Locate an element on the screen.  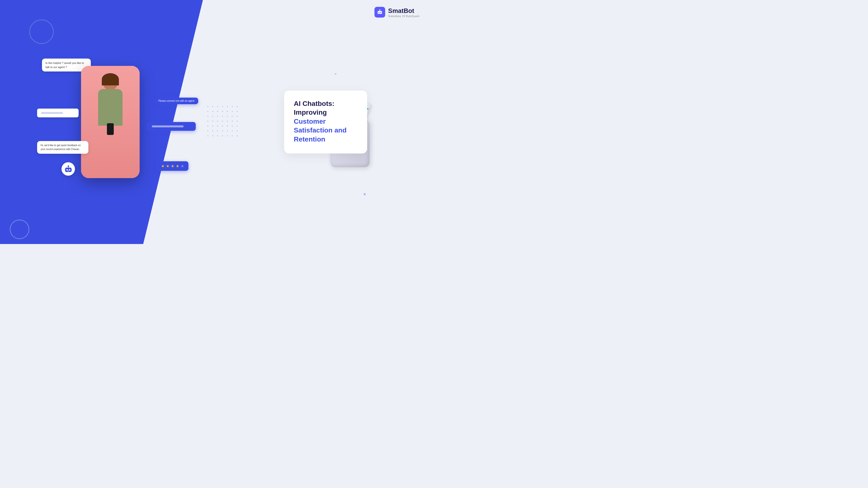
logo-text-group: SmatBot Subsidiary Of ByteQuark is located at coordinates (404, 12).